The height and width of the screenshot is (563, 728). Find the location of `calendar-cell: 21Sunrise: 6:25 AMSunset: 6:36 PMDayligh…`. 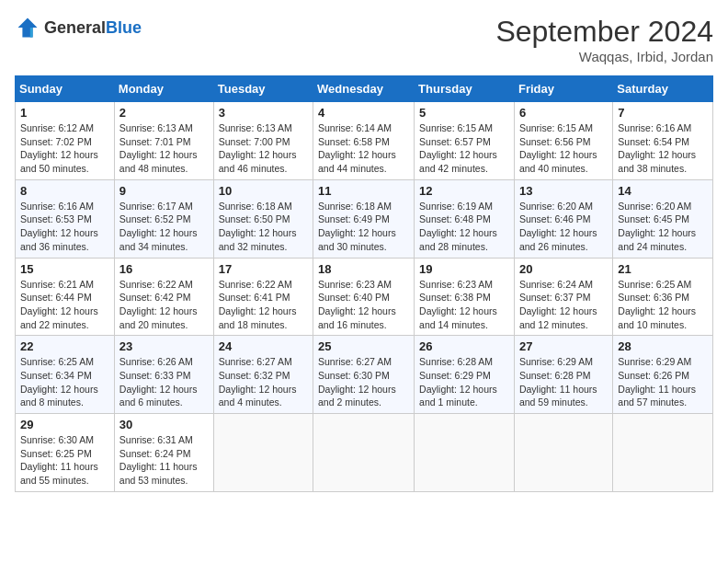

calendar-cell: 21Sunrise: 6:25 AMSunset: 6:36 PMDayligh… is located at coordinates (664, 296).